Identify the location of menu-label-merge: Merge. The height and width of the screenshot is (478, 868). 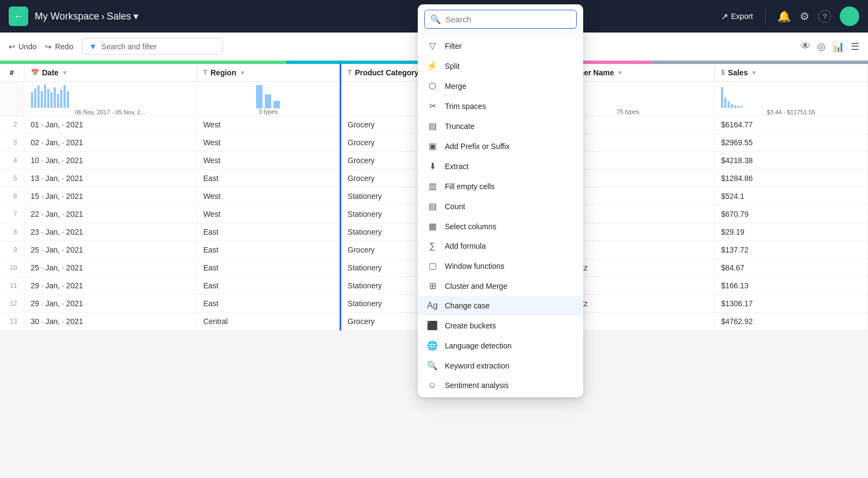
(510, 86).